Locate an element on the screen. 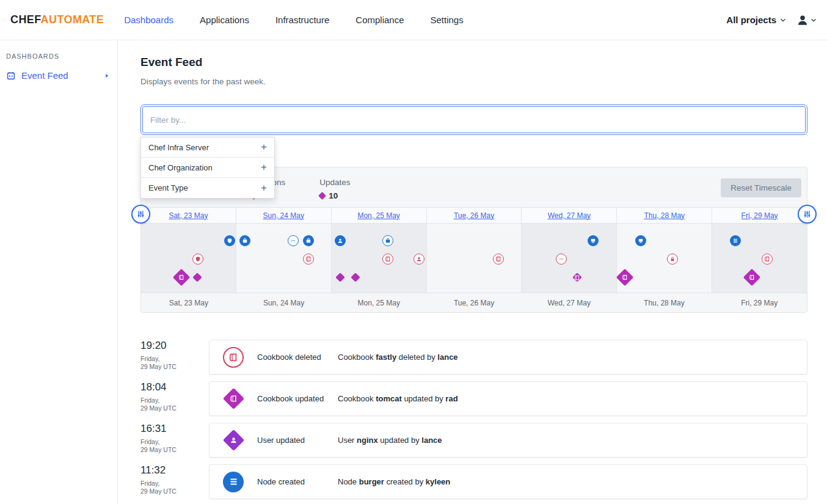  nav-item-compliance: Compliance is located at coordinates (380, 20).